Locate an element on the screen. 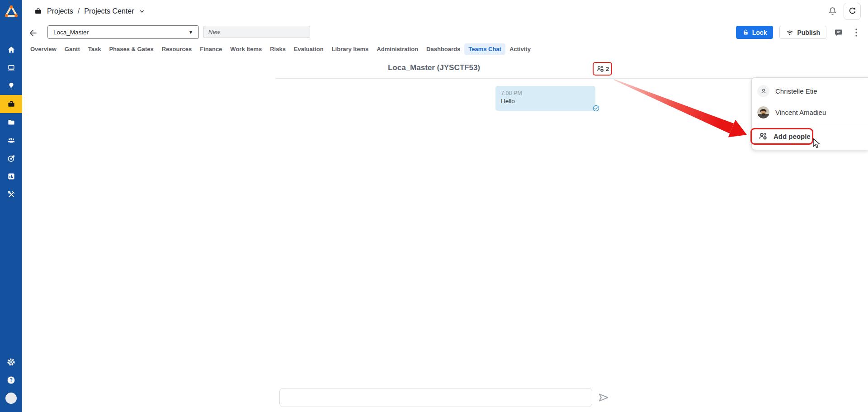  portrait-photo is located at coordinates (763, 112).